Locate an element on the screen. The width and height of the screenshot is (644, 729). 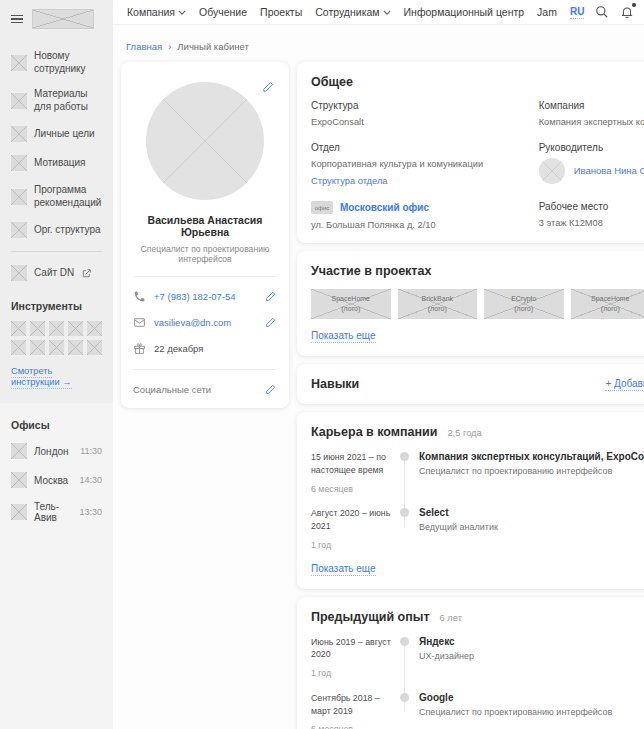
sidebar-item-org-structure: Орг. структура is located at coordinates (58, 230).